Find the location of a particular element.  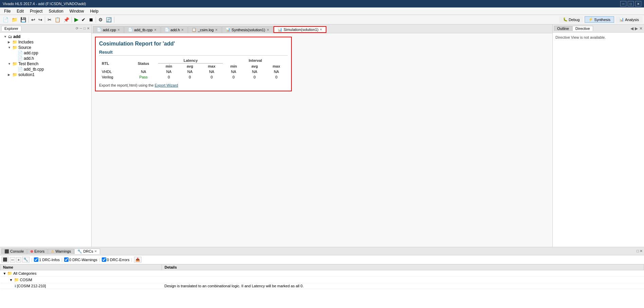

drcs-toolbar-btn-4: 🔧 is located at coordinates (26, 259).